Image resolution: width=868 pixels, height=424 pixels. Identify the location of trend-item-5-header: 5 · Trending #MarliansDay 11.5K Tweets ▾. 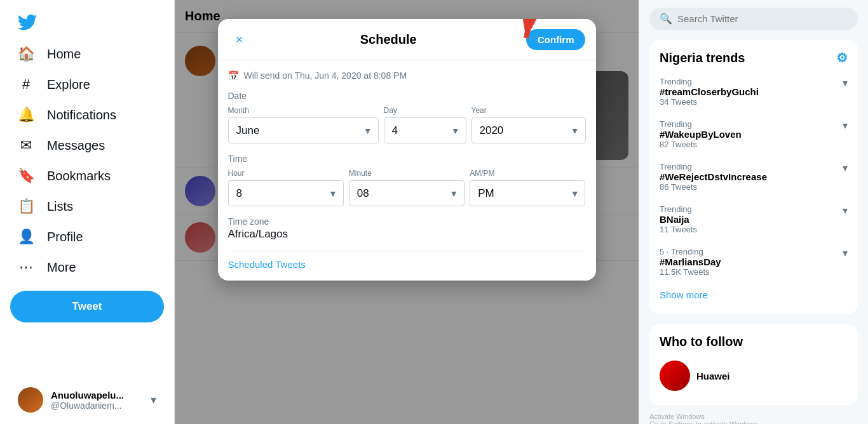
(754, 262).